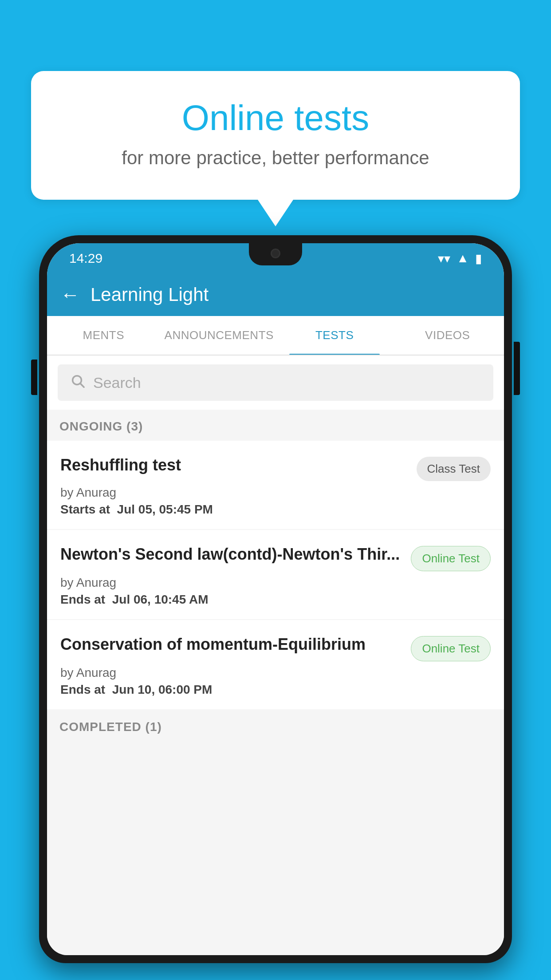 This screenshot has height=980, width=551. Describe the element at coordinates (276, 665) in the screenshot. I see `test-card-3: Conservation of momentum-Equilibrium Onl…` at that location.